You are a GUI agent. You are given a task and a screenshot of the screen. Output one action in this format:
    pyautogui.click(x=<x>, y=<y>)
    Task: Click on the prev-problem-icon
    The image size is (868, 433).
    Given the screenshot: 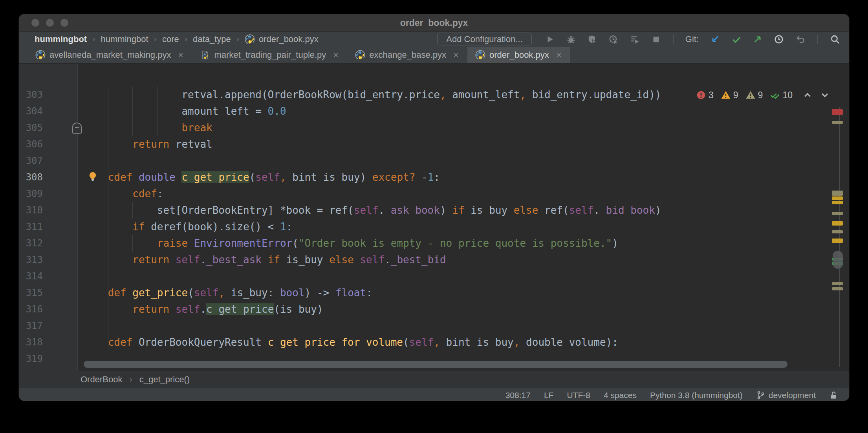 What is the action you would take?
    pyautogui.click(x=808, y=95)
    